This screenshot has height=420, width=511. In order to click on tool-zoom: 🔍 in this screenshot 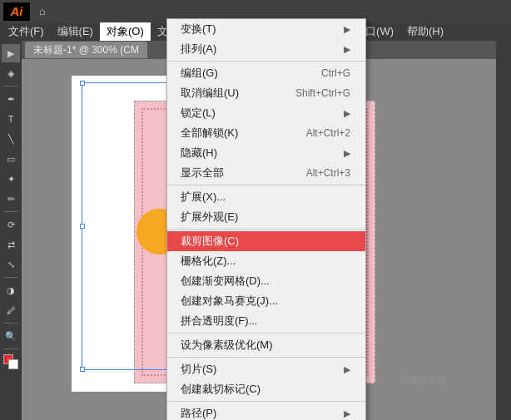, I will do `click(11, 336)`.